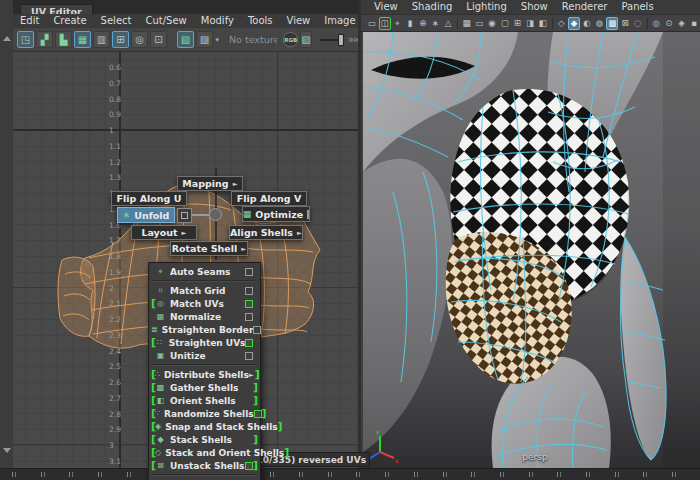 The image size is (700, 480). What do you see at coordinates (350, 474) in the screenshot?
I see `time-slider` at bounding box center [350, 474].